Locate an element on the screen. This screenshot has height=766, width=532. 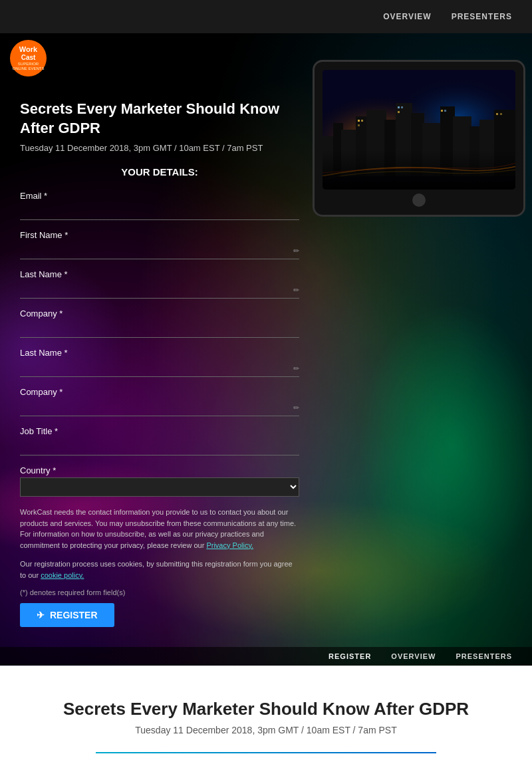
company-group: Company * is located at coordinates (160, 323).